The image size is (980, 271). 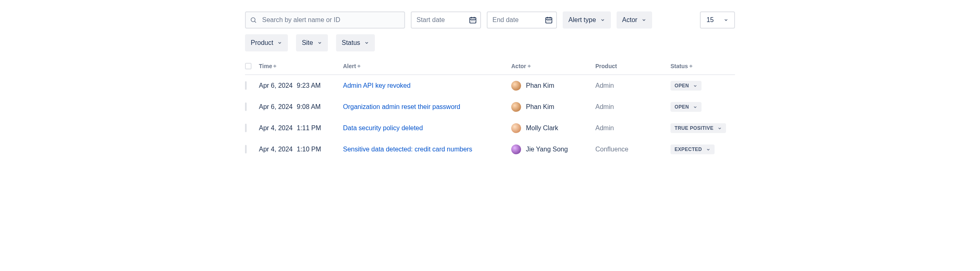 What do you see at coordinates (266, 43) in the screenshot?
I see `product-filter: Product` at bounding box center [266, 43].